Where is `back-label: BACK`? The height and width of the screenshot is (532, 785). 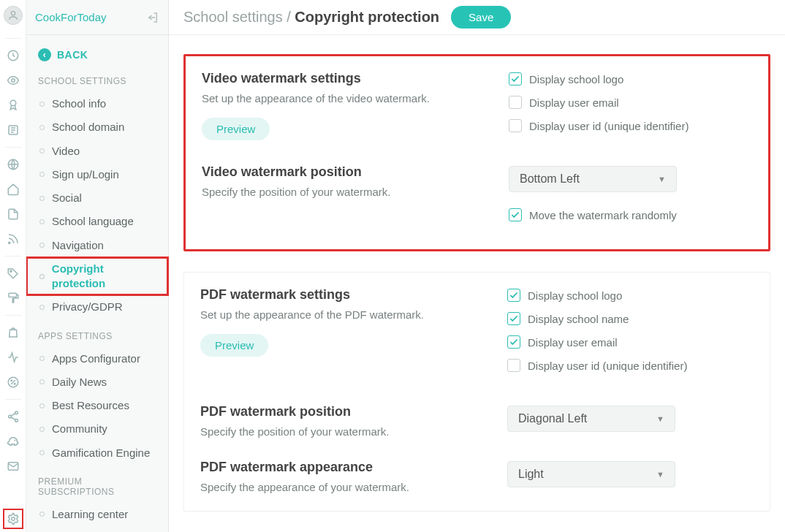
back-label: BACK is located at coordinates (72, 55).